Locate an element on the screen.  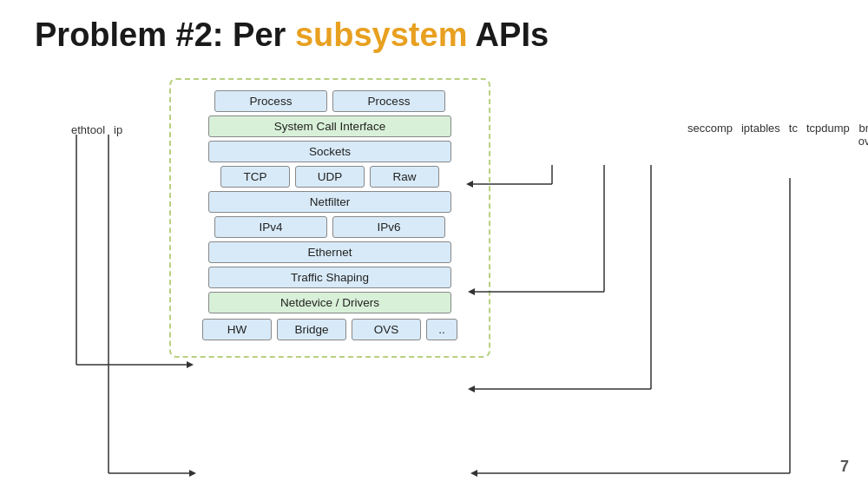
row-ipv4-ipv6: IPv4 IPv6 is located at coordinates (330, 228).